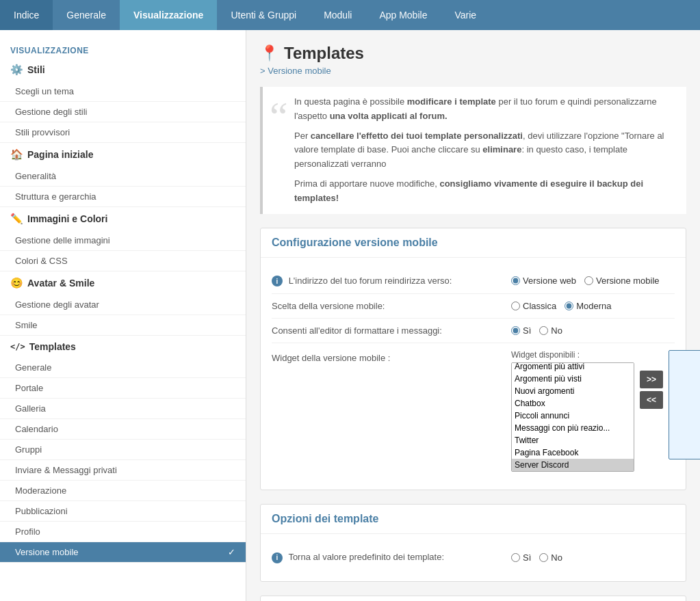 This screenshot has width=700, height=601. What do you see at coordinates (573, 428) in the screenshot?
I see `widget-option-7: Messaggi con più reazio...` at bounding box center [573, 428].